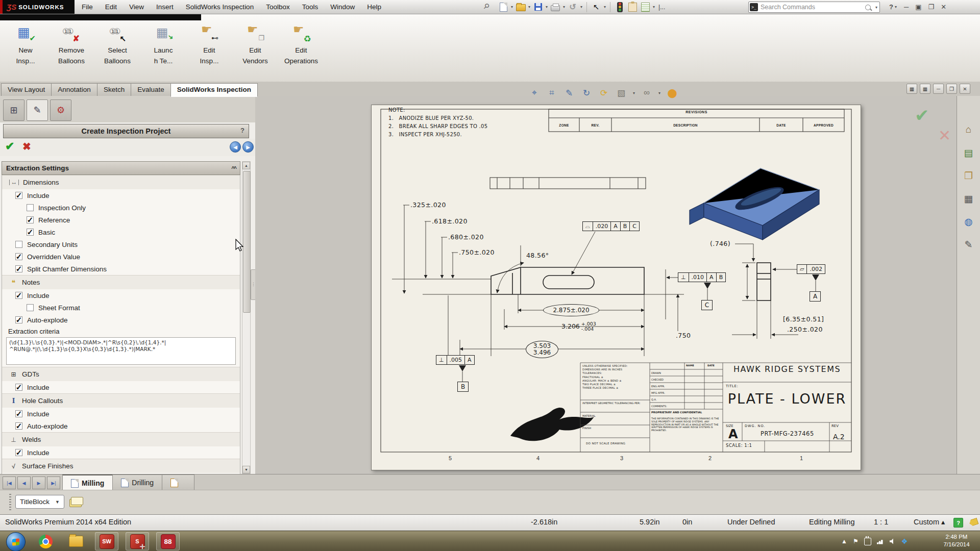 This screenshot has height=551, width=980. What do you see at coordinates (534, 93) in the screenshot?
I see `zoom-fit-icon: ⌖` at bounding box center [534, 93].